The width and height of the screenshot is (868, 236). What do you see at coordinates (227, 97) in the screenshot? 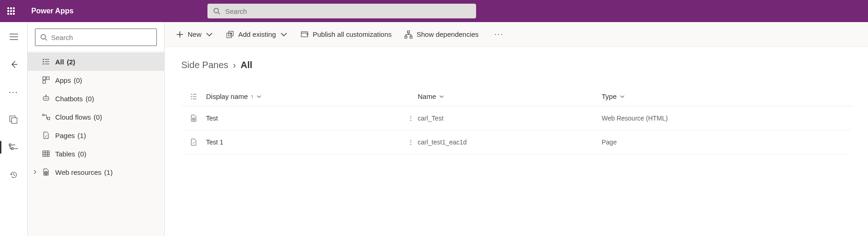
I see `header-label: Display name` at bounding box center [227, 97].